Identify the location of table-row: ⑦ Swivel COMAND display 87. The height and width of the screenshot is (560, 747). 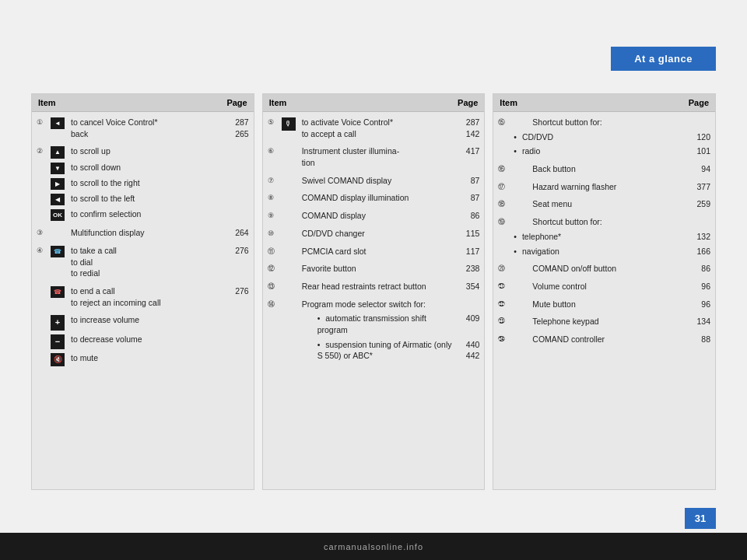
(374, 180).